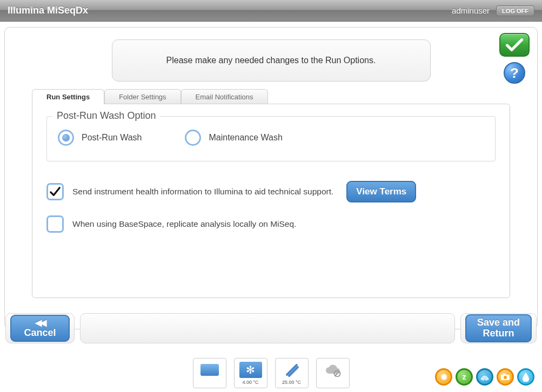  I want to click on view-terms-button: View Terms, so click(382, 192).